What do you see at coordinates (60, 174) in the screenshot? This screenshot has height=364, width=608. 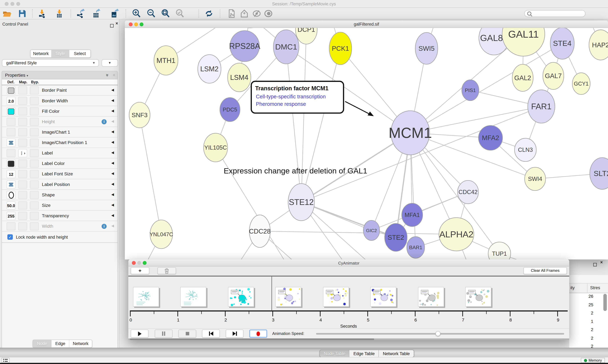 I see `property-row-label-font-size: 12Label Font Size◀` at bounding box center [60, 174].